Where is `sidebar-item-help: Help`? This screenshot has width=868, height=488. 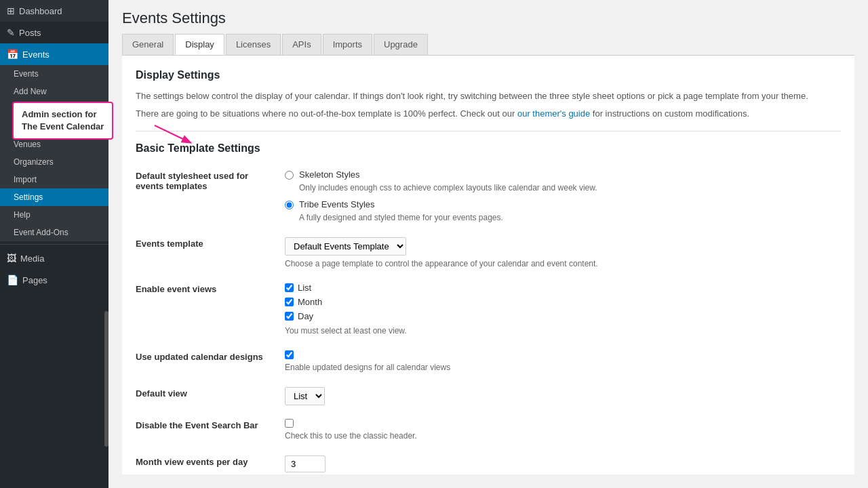
sidebar-item-help: Help is located at coordinates (54, 215).